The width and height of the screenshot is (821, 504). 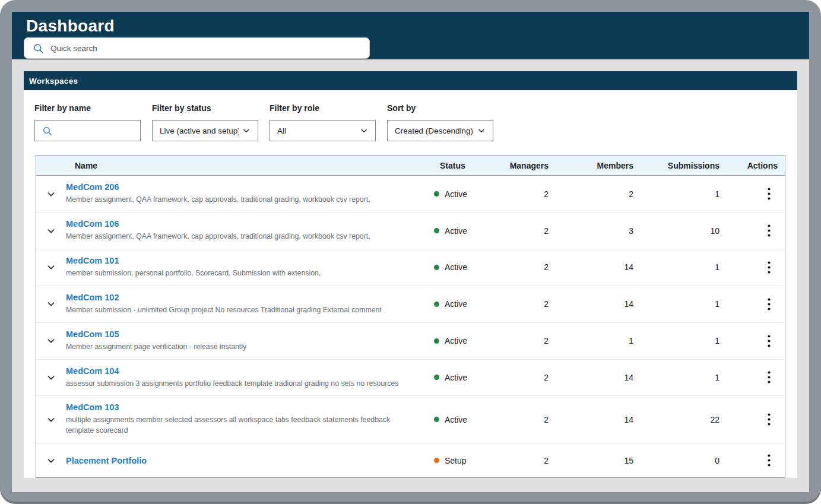 I want to click on quick-search-input, so click(x=210, y=48).